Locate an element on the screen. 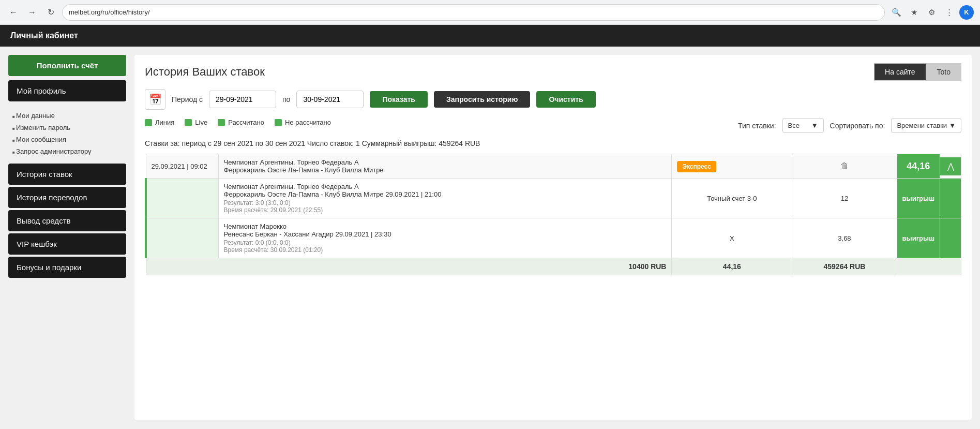 This screenshot has height=429, width=980. address-bar: melbet.org/ru/office/history/ is located at coordinates (474, 12).